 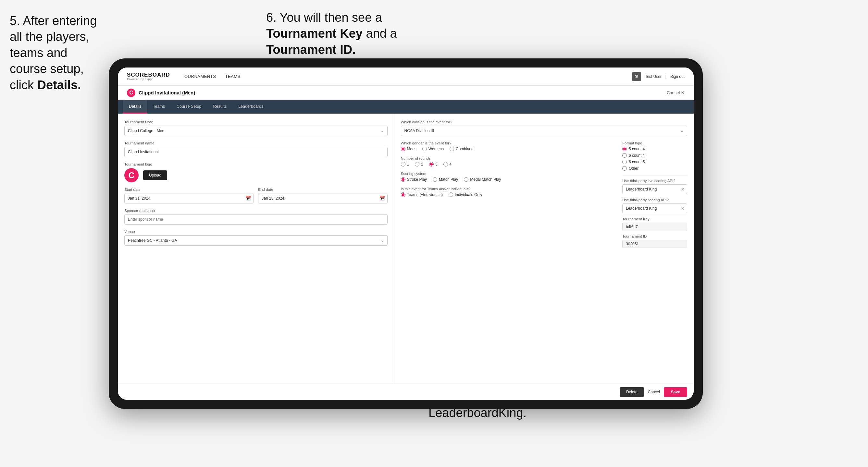 I want to click on gender-womens-radio, so click(x=425, y=149).